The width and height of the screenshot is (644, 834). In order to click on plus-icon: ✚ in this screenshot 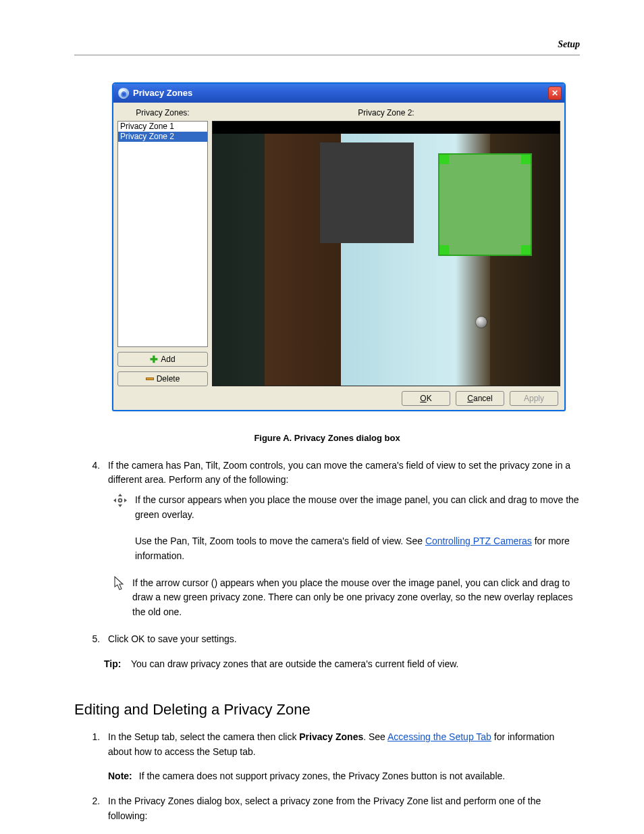, I will do `click(154, 359)`.